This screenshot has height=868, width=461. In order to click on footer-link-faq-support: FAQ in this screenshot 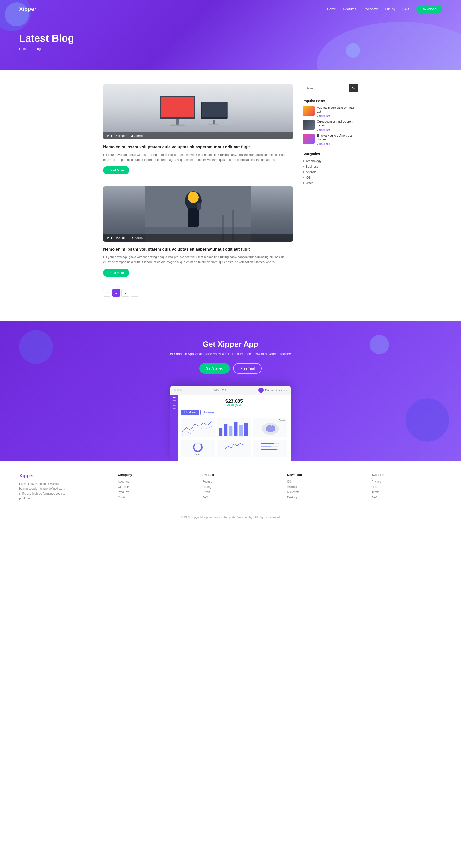, I will do `click(407, 497)`.